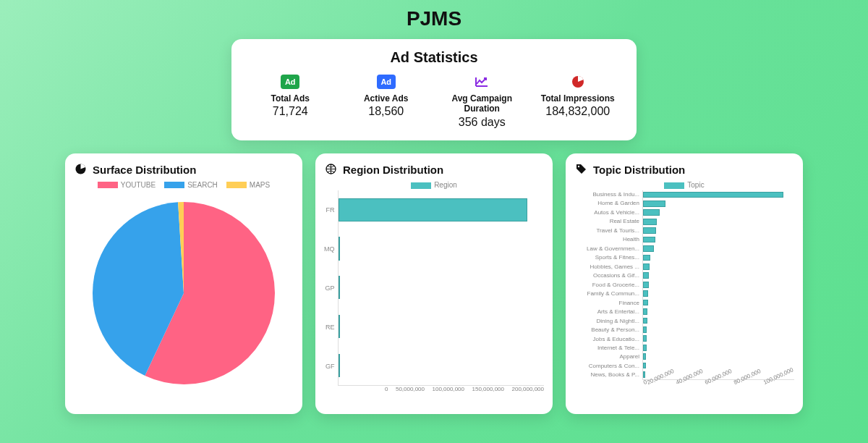 The width and height of the screenshot is (868, 443). I want to click on y-tick-label: Family & Commun..., so click(607, 294).